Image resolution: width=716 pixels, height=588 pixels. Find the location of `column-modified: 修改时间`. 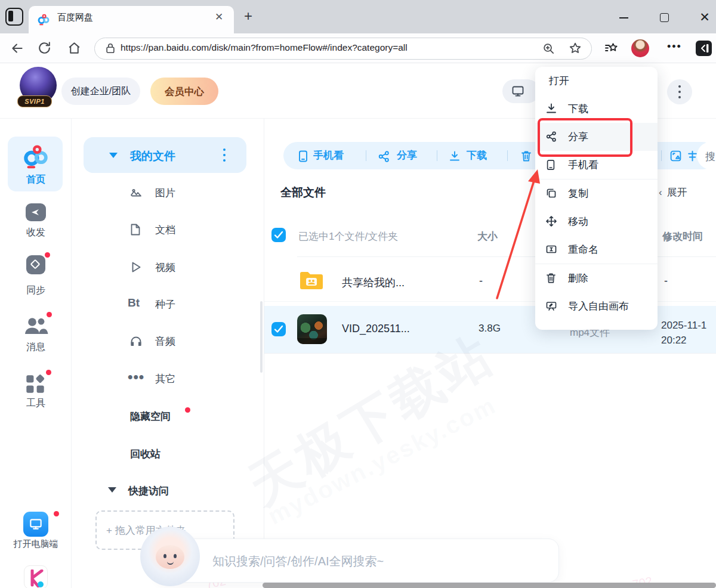

column-modified: 修改时间 is located at coordinates (683, 236).